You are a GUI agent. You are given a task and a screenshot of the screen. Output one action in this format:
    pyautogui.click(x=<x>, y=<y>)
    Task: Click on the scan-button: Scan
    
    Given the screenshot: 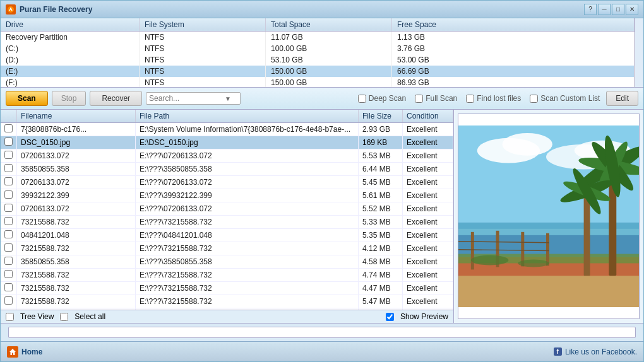 What is the action you would take?
    pyautogui.click(x=27, y=98)
    